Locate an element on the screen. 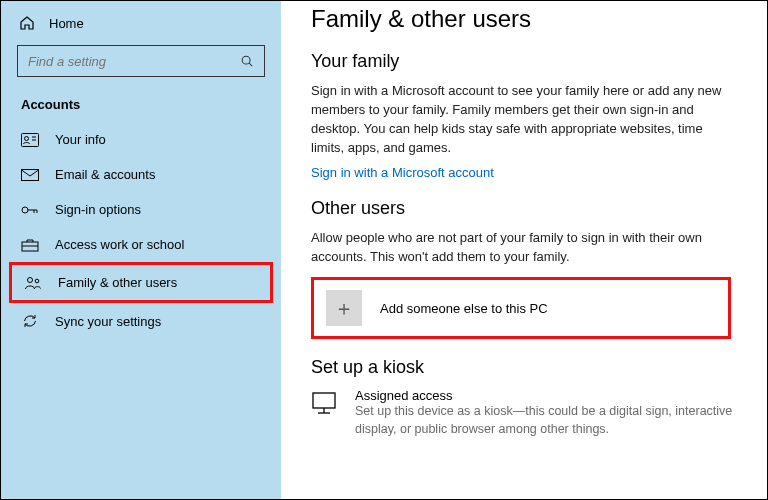 The image size is (768, 500). key-icon is located at coordinates (30, 210).